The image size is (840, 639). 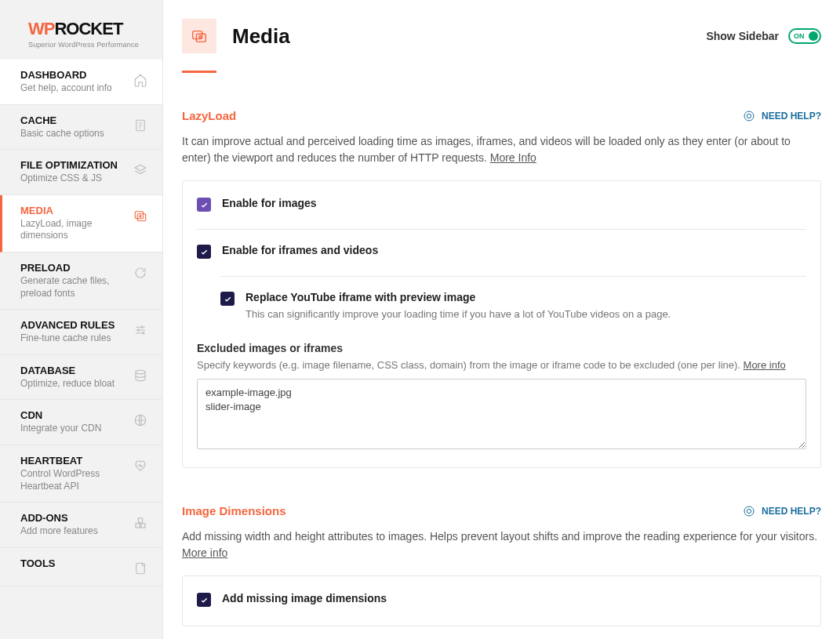 I want to click on image-icon, so click(x=140, y=216).